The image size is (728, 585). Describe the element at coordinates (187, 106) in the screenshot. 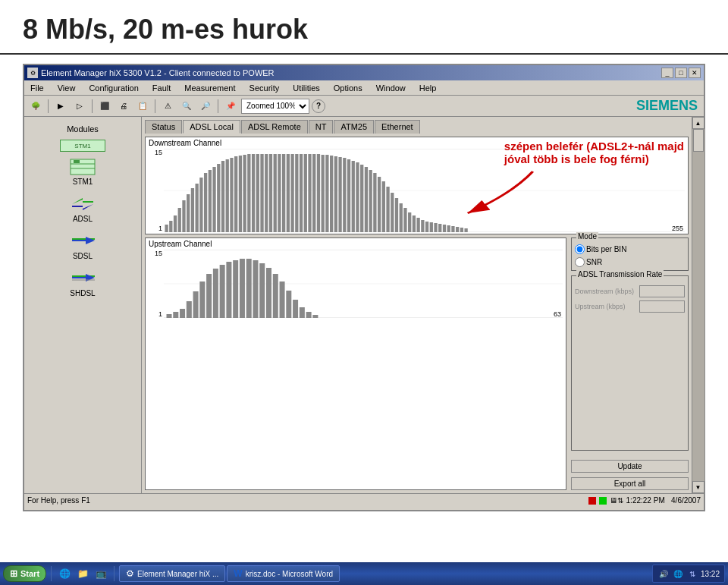

I see `toolbar-btn-7: 🔍` at that location.